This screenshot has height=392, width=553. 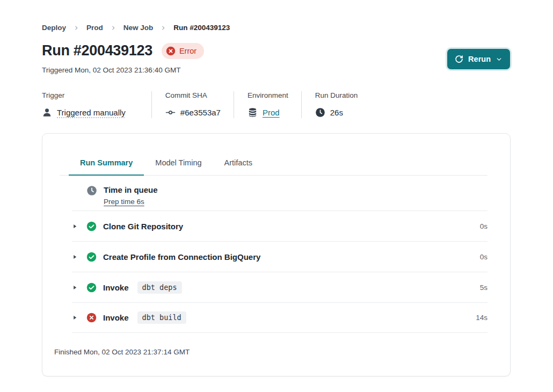 I want to click on environment-link: Prod, so click(x=271, y=113).